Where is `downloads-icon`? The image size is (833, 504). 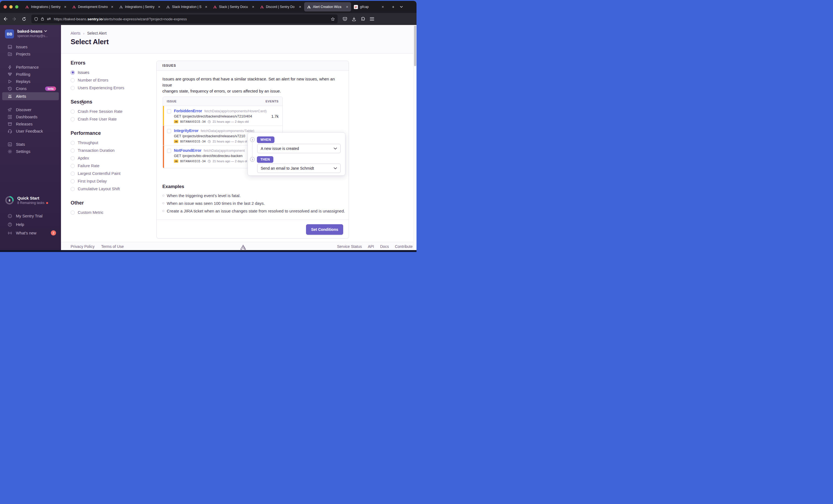
downloads-icon is located at coordinates (354, 19).